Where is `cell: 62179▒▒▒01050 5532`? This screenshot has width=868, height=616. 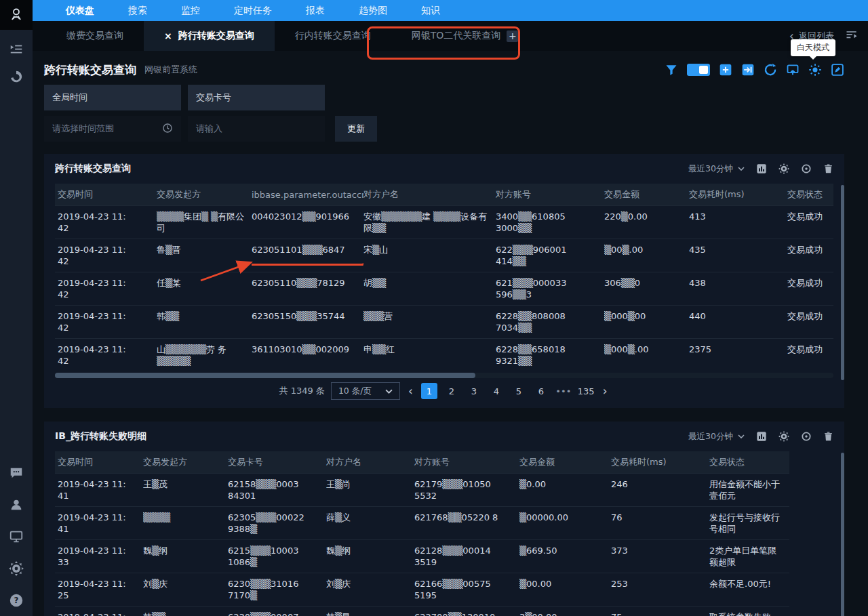
cell: 62179▒▒▒01050 5532 is located at coordinates (467, 489).